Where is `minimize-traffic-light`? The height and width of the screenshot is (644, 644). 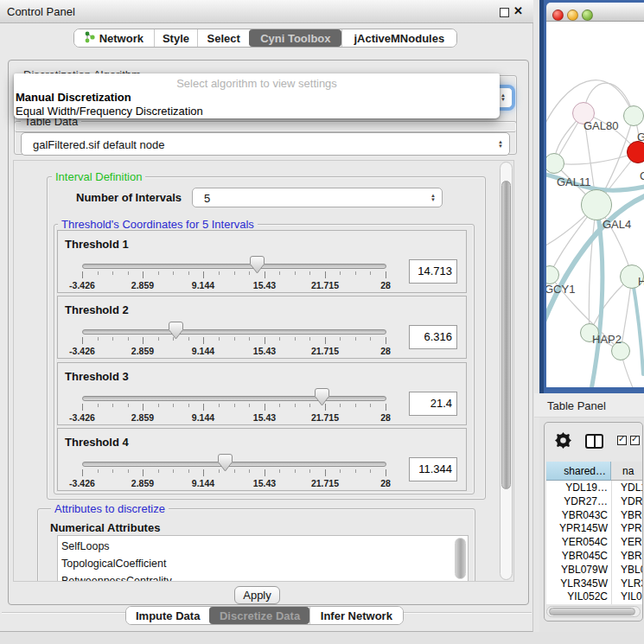 minimize-traffic-light is located at coordinates (572, 16).